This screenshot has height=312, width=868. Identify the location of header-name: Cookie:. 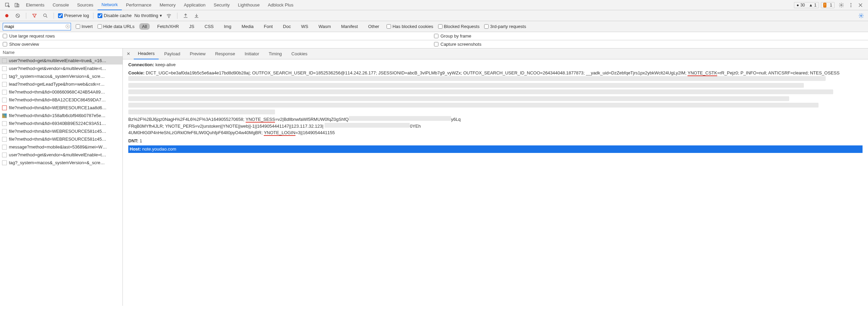
(136, 73).